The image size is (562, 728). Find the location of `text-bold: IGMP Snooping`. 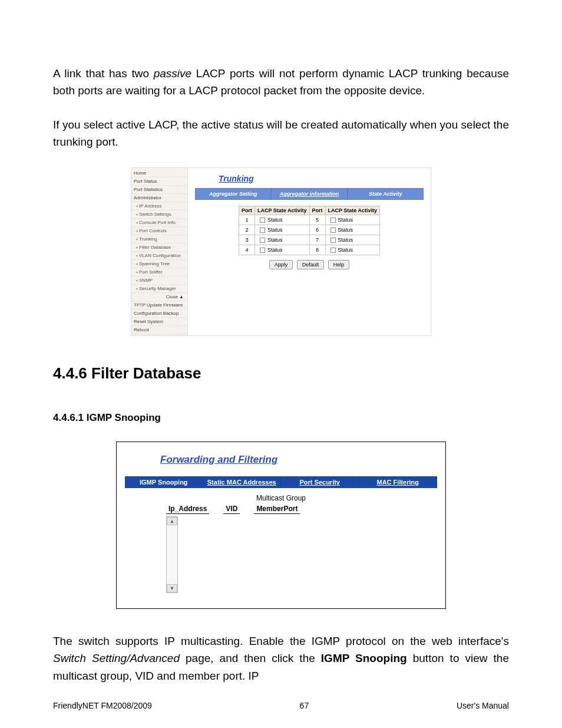

text-bold: IGMP Snooping is located at coordinates (364, 658).